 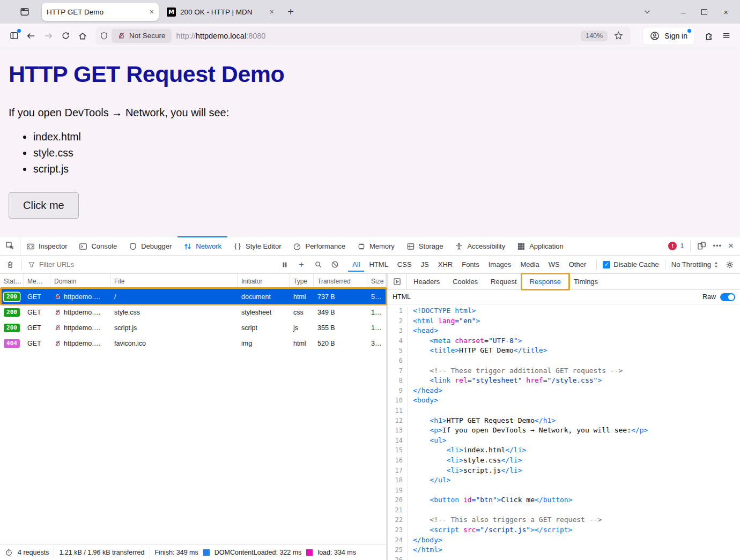 What do you see at coordinates (65, 36) in the screenshot?
I see `reload-button` at bounding box center [65, 36].